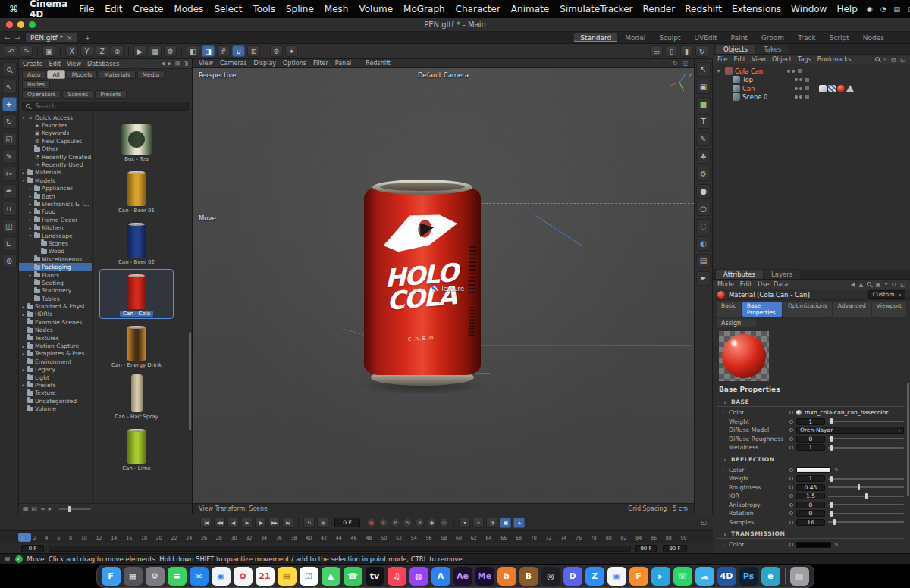 The width and height of the screenshot is (910, 588). Describe the element at coordinates (265, 576) in the screenshot. I see `dock-item-calendar: 21` at that location.